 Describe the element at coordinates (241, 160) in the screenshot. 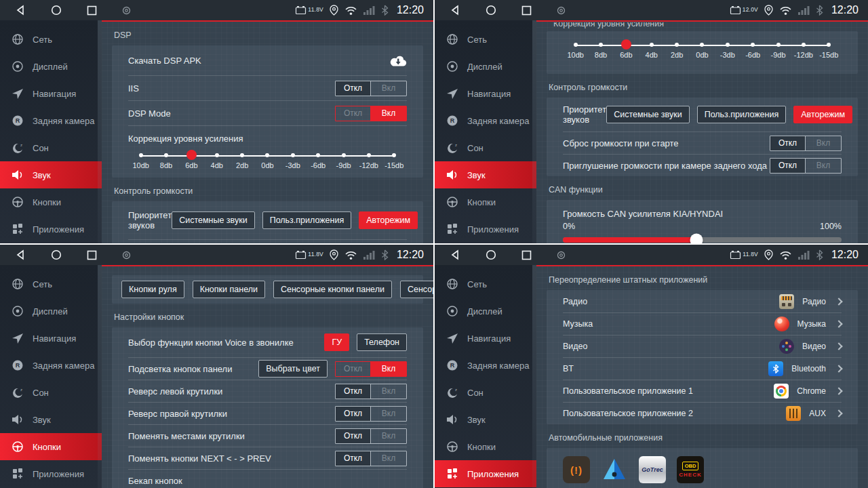

I see `gain-stop: 2db` at that location.